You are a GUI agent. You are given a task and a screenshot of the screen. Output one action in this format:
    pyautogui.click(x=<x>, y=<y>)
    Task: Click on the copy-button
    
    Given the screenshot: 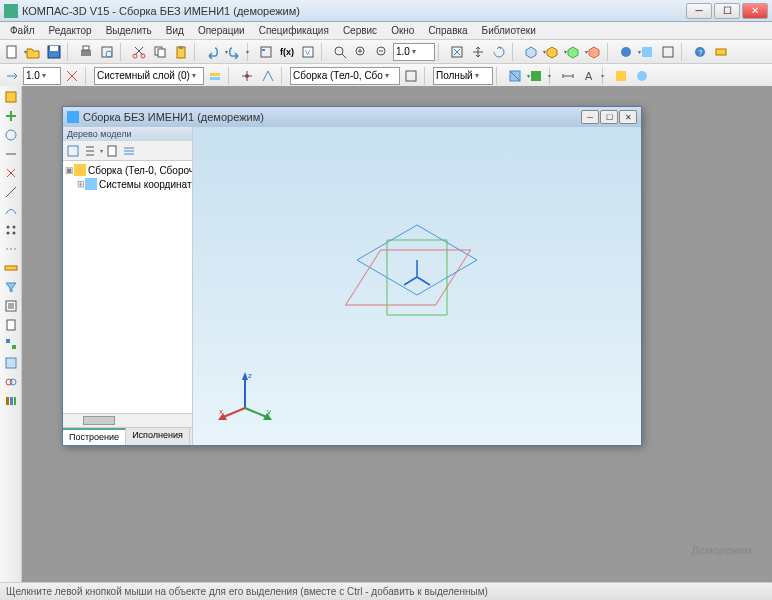 What is the action you would take?
    pyautogui.click(x=160, y=52)
    